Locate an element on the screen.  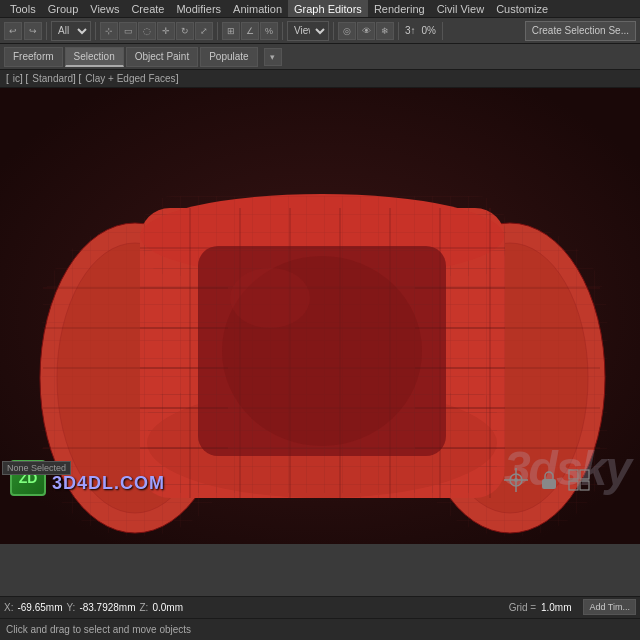
undo-icon: ↩ is located at coordinates (13, 31).